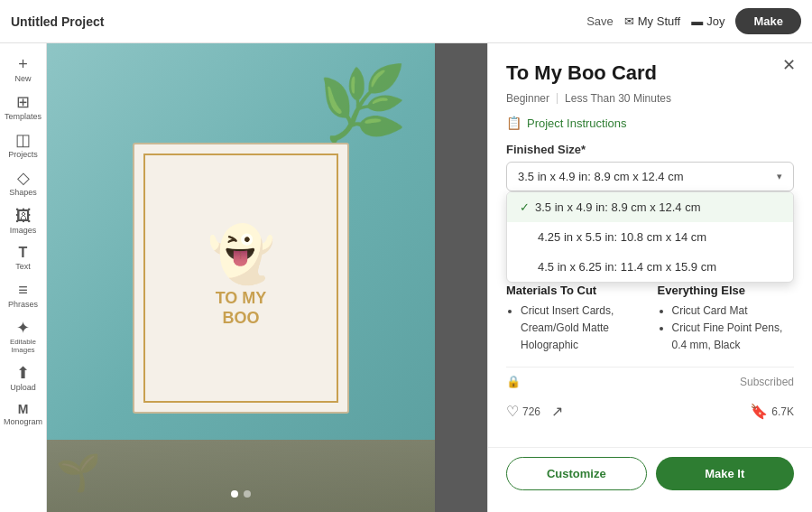 This screenshot has height=512, width=812. What do you see at coordinates (242, 309) in the screenshot?
I see `card-text: TO MYBOO` at bounding box center [242, 309].